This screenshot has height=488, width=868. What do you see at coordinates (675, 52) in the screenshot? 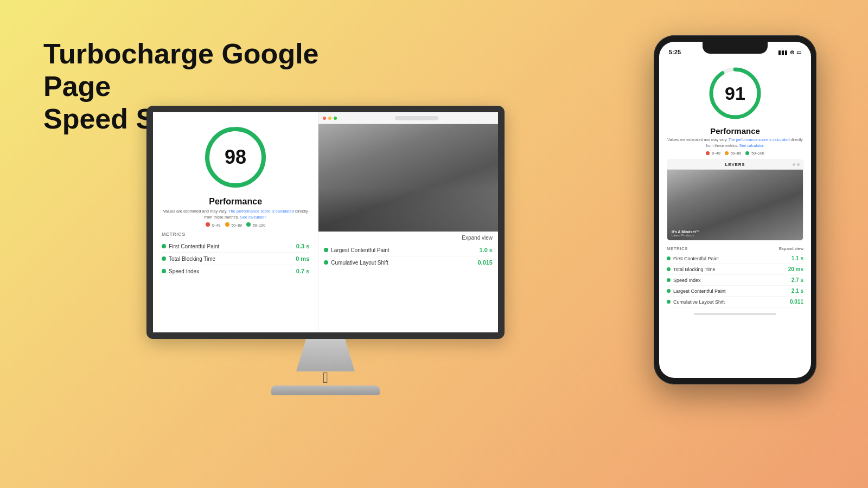
I see `phone-time: 5:25` at bounding box center [675, 52].